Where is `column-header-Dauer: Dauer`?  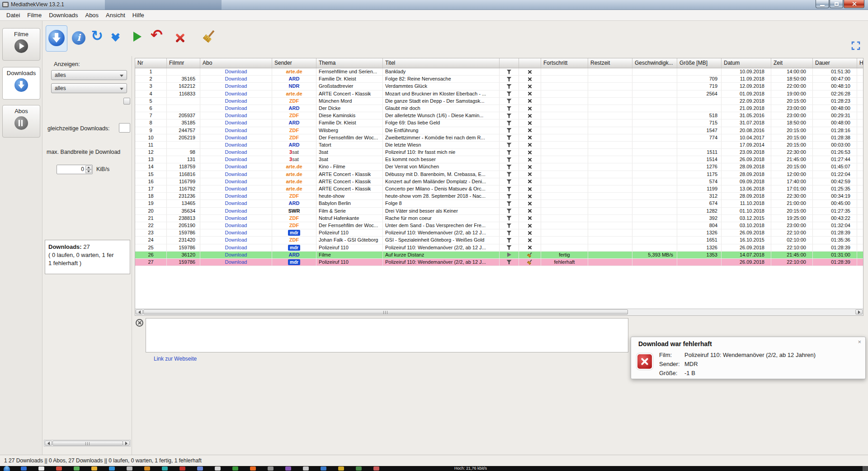 column-header-Dauer: Dauer is located at coordinates (835, 63).